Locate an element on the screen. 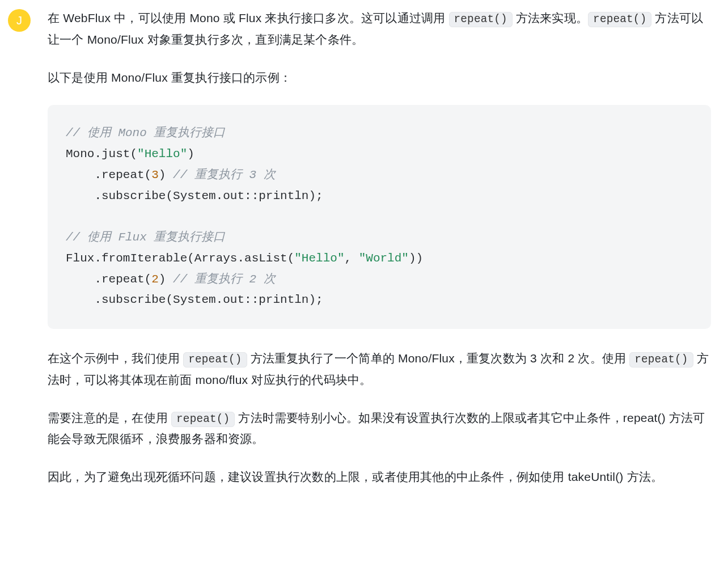 The width and height of the screenshot is (728, 566). inline-code-repeat-3: repeat() is located at coordinates (215, 360).